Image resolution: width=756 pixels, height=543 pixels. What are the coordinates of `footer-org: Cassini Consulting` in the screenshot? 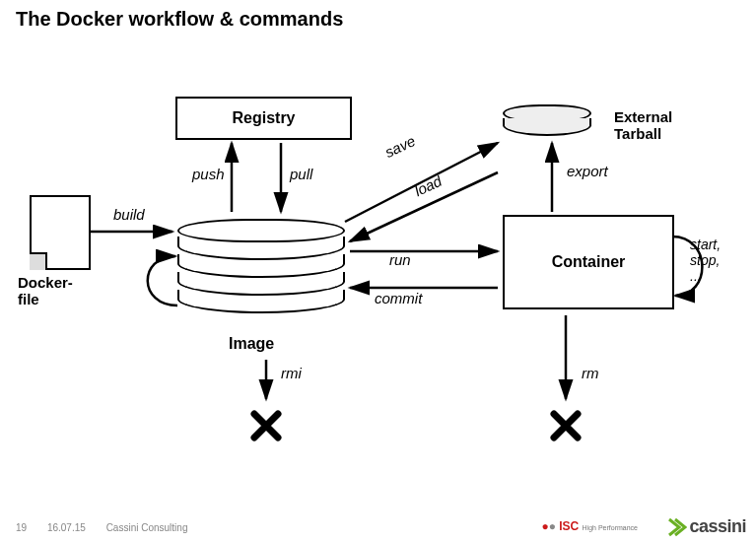 It's located at (148, 528).